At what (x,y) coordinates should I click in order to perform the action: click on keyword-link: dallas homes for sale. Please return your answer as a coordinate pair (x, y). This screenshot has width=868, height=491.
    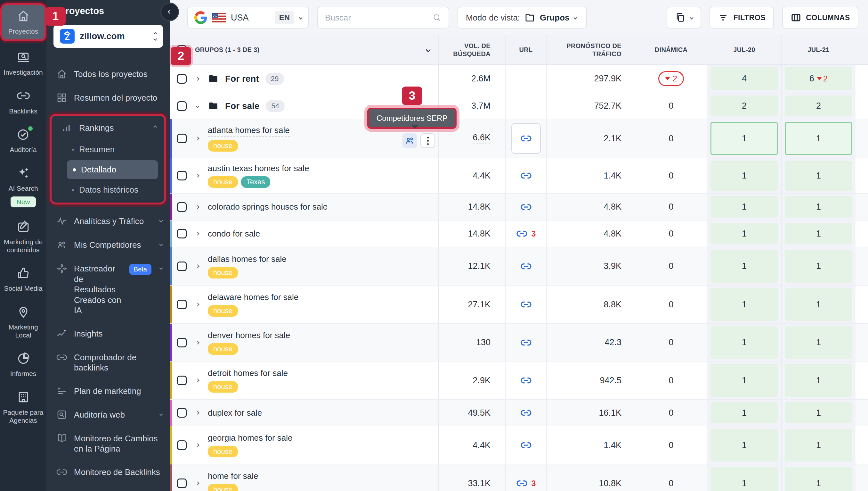
    Looking at the image, I should click on (247, 259).